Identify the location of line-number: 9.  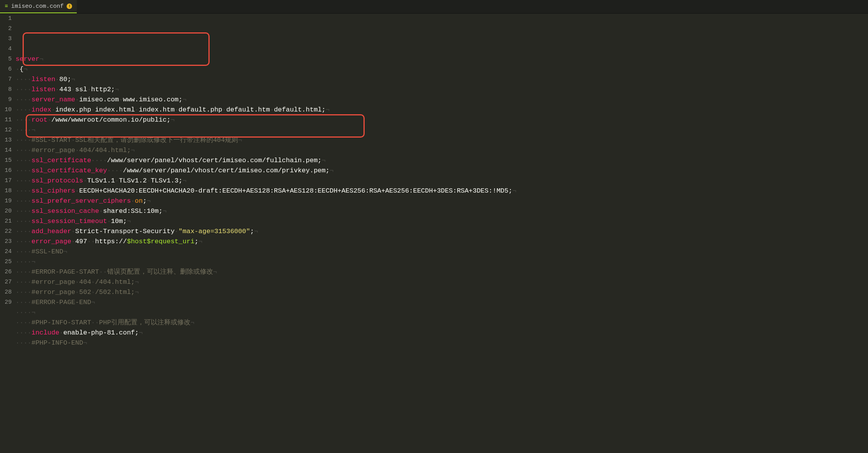
(6, 100).